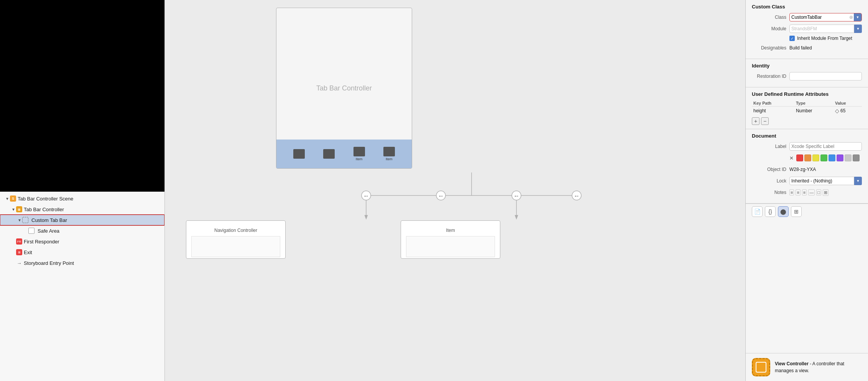 The image size is (868, 381). Describe the element at coordinates (807, 66) in the screenshot. I see `identity-title: Identity` at that location.